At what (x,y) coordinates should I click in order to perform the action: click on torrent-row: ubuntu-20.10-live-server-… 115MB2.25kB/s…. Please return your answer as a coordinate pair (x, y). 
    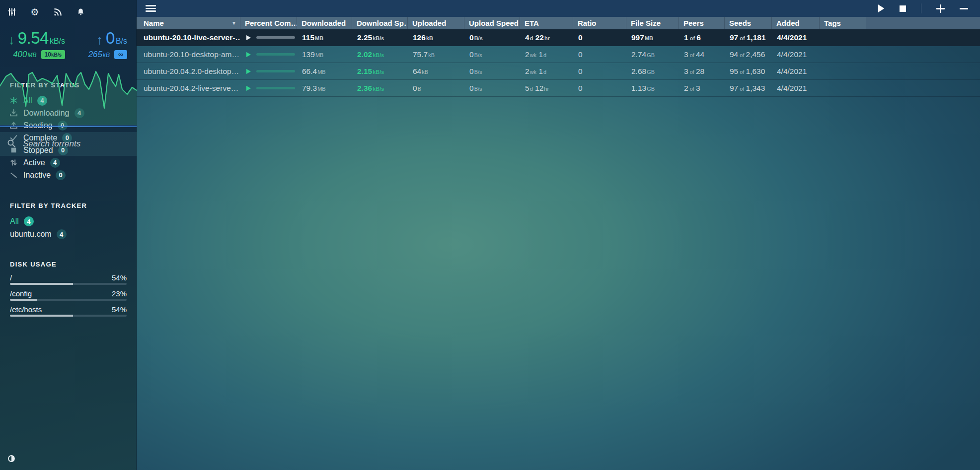
    Looking at the image, I should click on (558, 38).